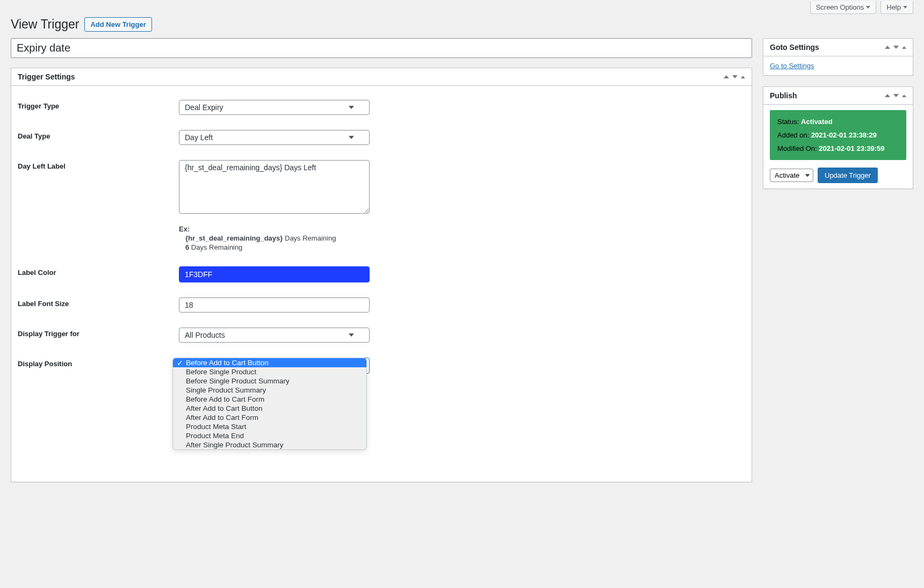 The width and height of the screenshot is (924, 588). Describe the element at coordinates (98, 107) in the screenshot. I see `trigger-type-label: Trigger Type` at that location.